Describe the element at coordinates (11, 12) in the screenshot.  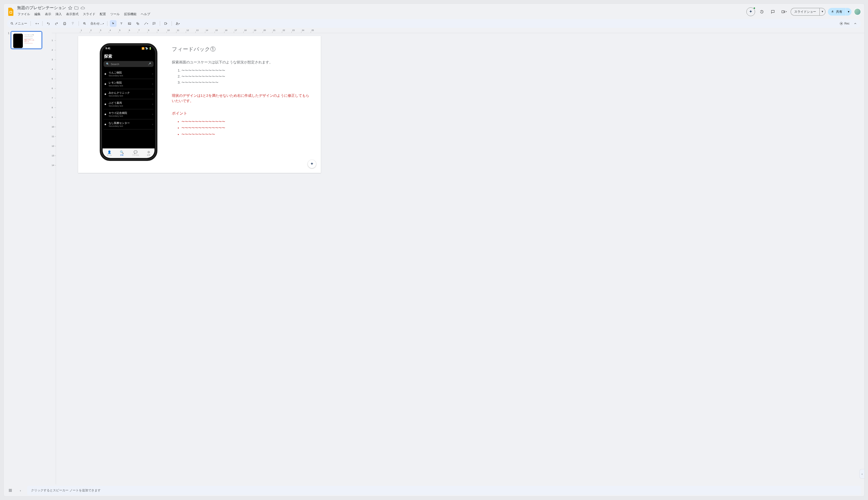
I see `slides-logo` at that location.